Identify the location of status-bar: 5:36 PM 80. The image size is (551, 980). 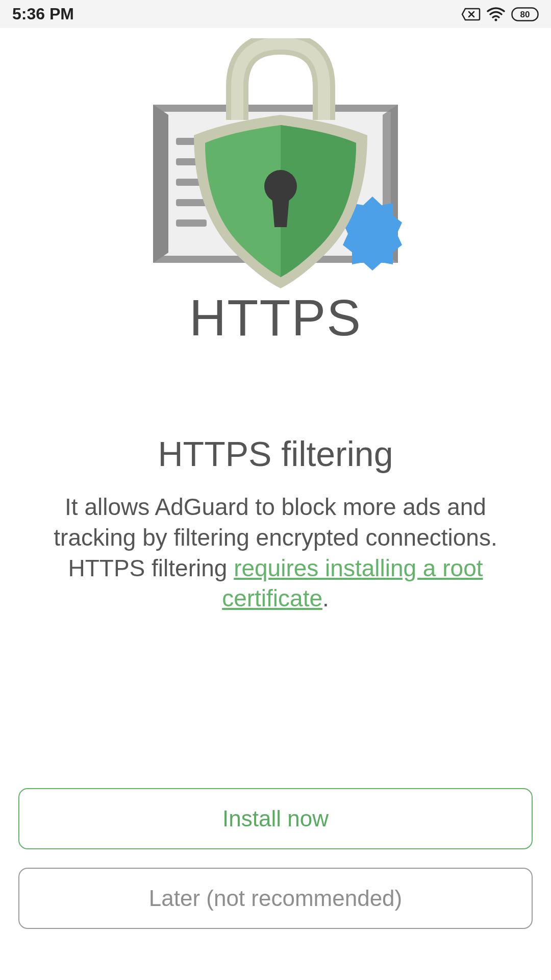
(276, 14).